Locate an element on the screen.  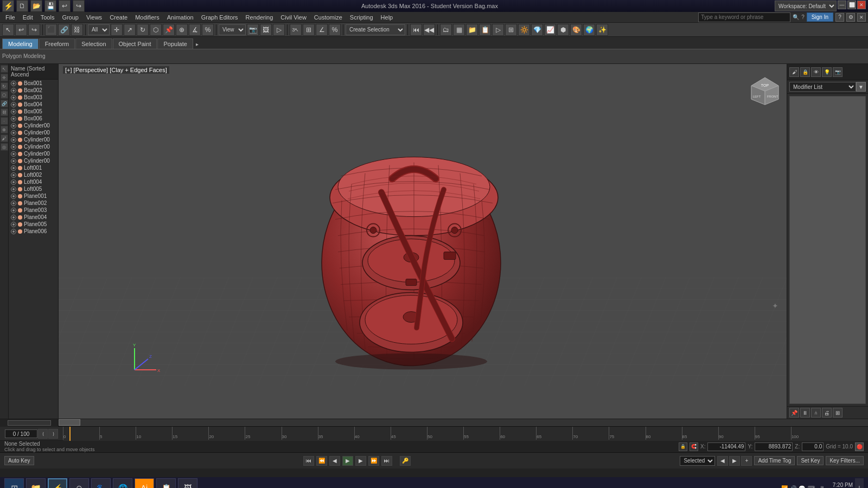
asset-btn: 📁 is located at coordinates (472, 30).